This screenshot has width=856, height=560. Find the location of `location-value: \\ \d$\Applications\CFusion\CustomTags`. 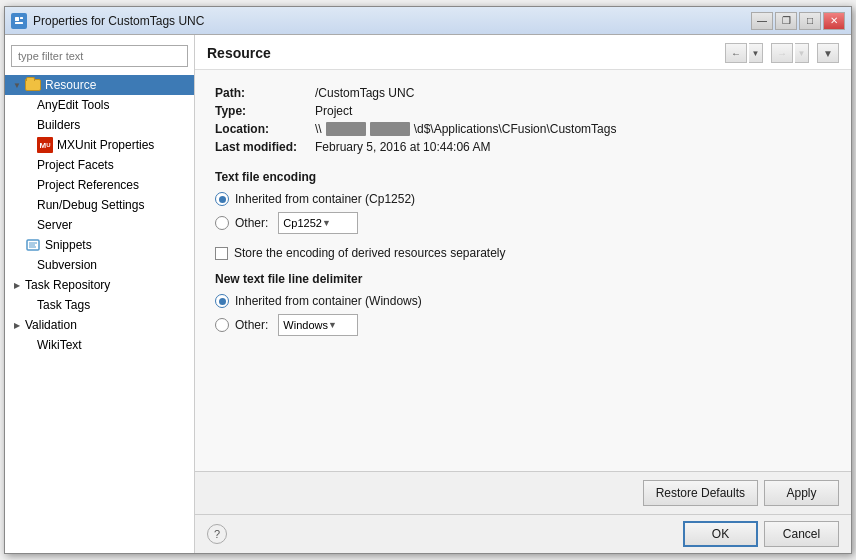

location-value: \\ \d$\Applications\CFusion\CustomTags is located at coordinates (573, 129).